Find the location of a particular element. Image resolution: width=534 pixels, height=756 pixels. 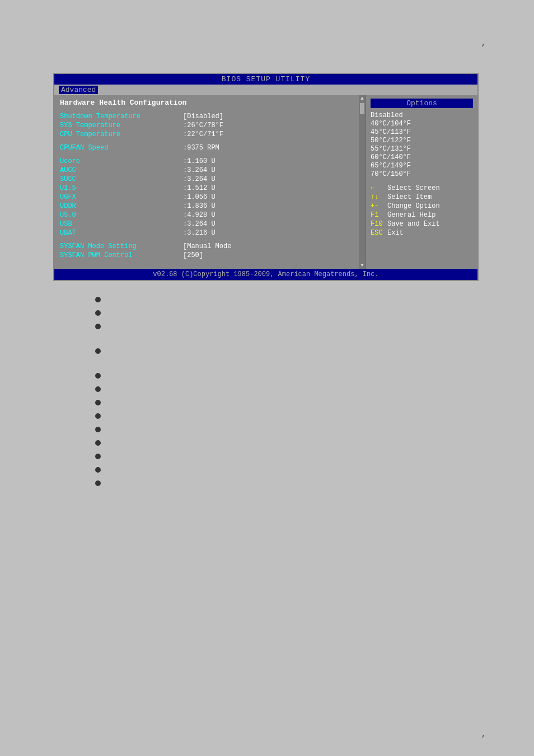

bios-title: BIOS SETUP UTILITY is located at coordinates (266, 80).